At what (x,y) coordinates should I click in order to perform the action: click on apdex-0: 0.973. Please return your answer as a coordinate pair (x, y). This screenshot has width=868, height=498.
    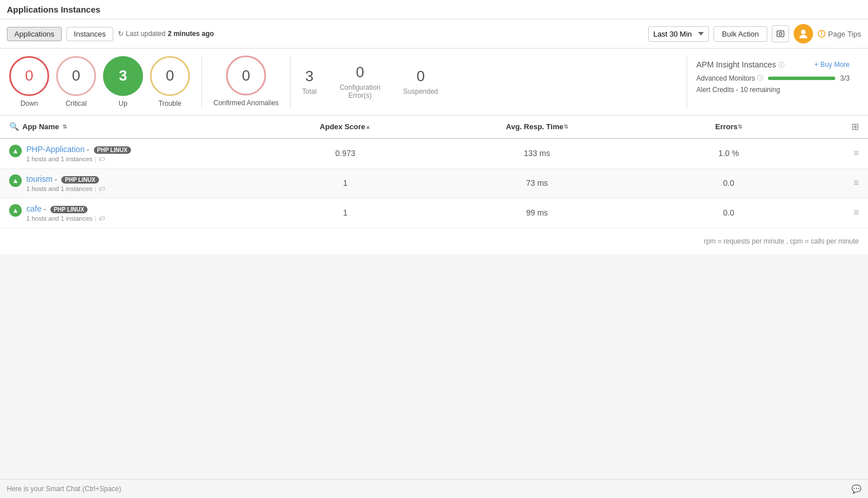
    Looking at the image, I should click on (346, 153).